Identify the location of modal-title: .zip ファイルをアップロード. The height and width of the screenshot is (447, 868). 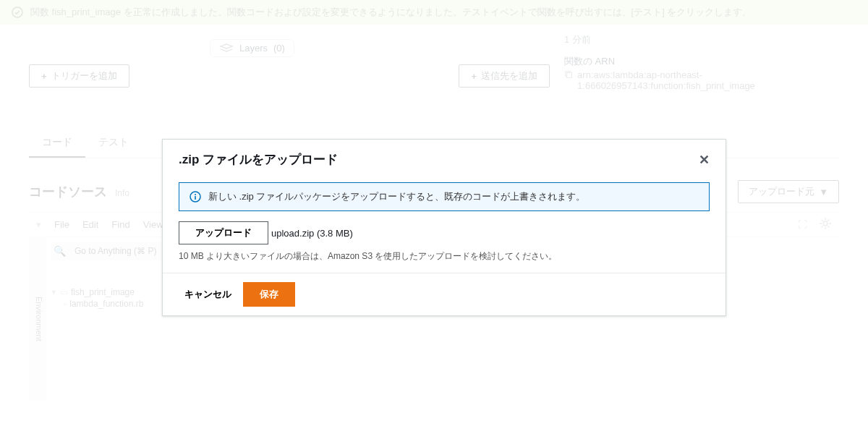
(258, 159).